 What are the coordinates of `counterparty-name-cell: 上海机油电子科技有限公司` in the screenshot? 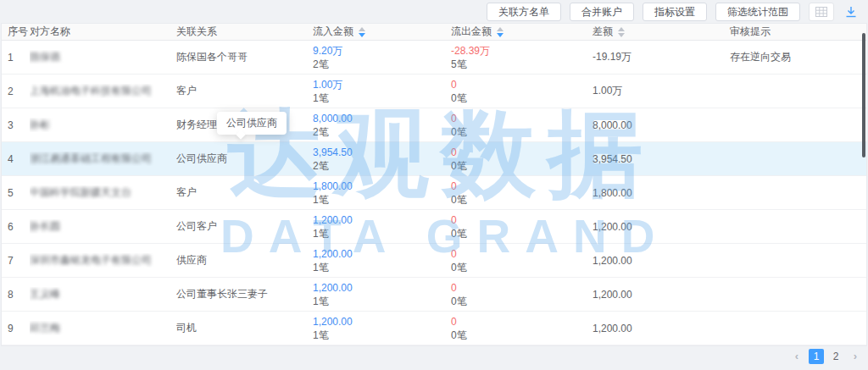 It's located at (103, 91).